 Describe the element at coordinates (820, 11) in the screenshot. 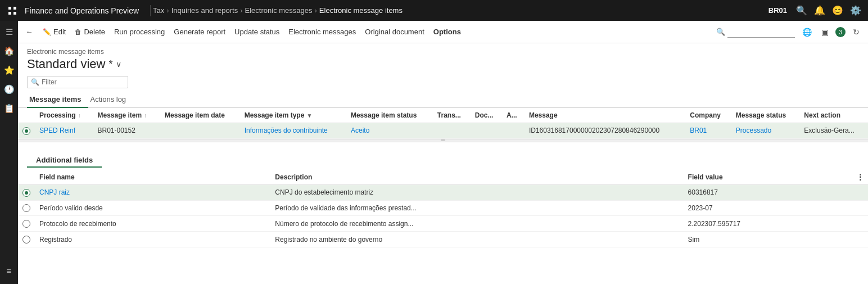

I see `bell-icon: 🔔` at that location.